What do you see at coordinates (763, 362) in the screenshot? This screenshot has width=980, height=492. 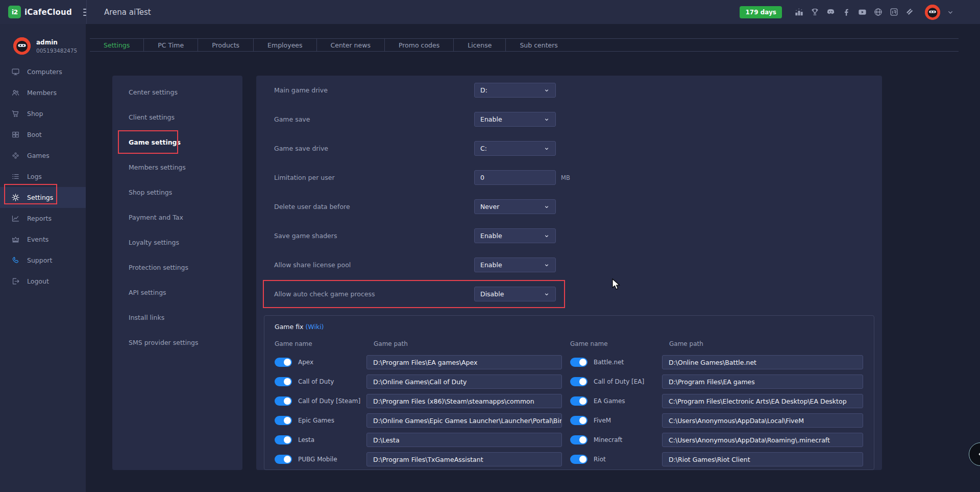 I see `game-path-input-battle-net: D:\Online Games\Battle.net` at bounding box center [763, 362].